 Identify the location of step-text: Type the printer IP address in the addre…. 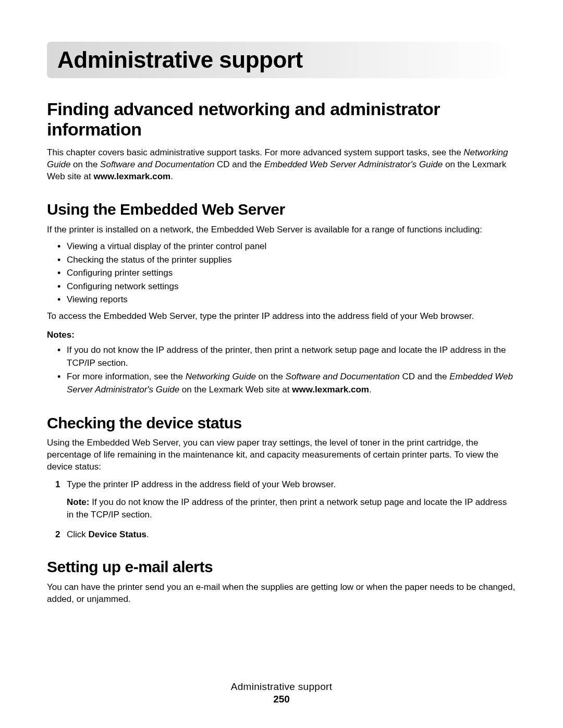
(201, 485).